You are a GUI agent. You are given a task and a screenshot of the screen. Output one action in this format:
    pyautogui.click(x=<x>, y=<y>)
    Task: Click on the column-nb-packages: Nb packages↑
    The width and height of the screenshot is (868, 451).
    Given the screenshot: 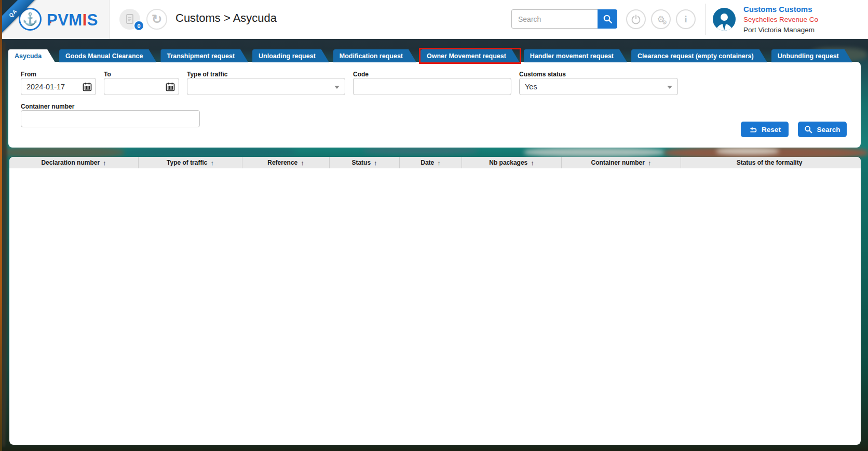 What is the action you would take?
    pyautogui.click(x=512, y=163)
    